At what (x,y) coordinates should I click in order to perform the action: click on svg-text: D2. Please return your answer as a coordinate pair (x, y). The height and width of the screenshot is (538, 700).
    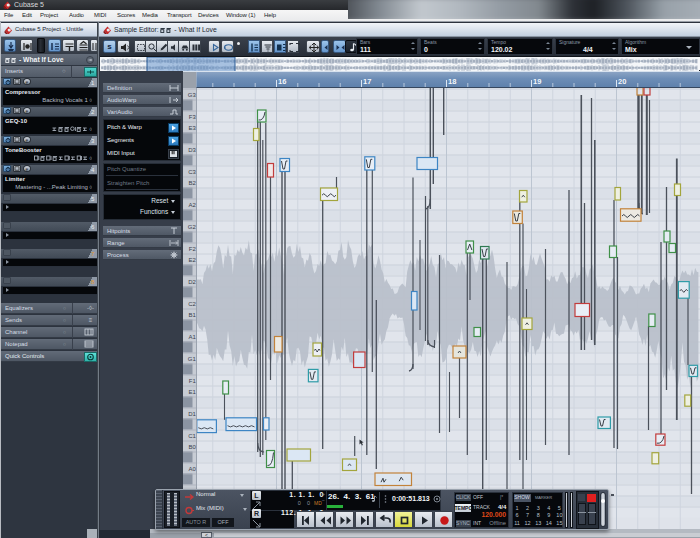
    Looking at the image, I should click on (192, 282).